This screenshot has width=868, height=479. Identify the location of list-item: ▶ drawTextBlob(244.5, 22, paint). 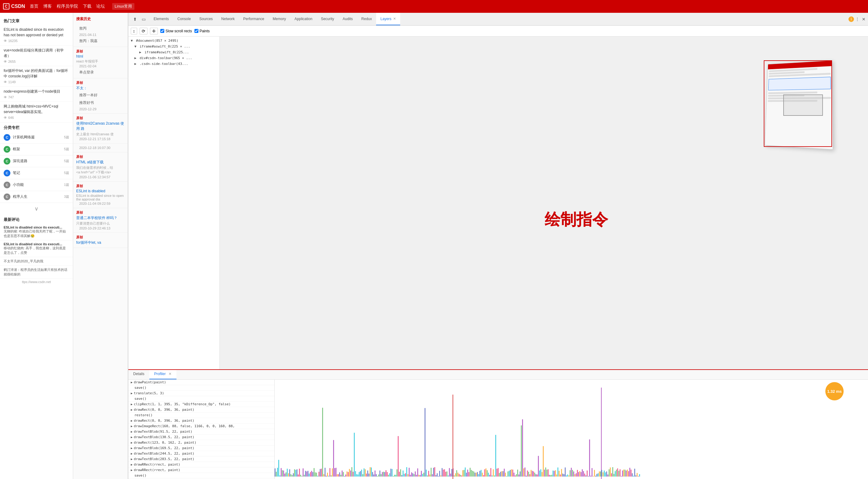
(202, 454).